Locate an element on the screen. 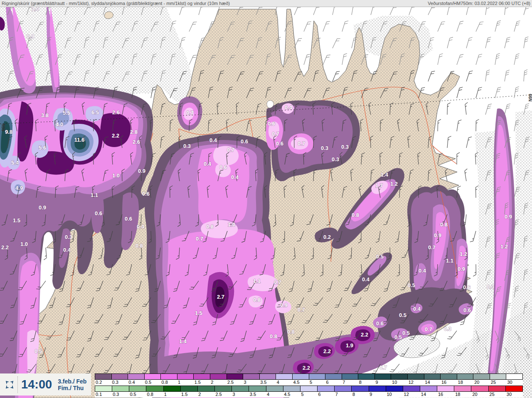 This screenshot has height=398, width=532. legend-tick-label: 3 is located at coordinates (245, 382).